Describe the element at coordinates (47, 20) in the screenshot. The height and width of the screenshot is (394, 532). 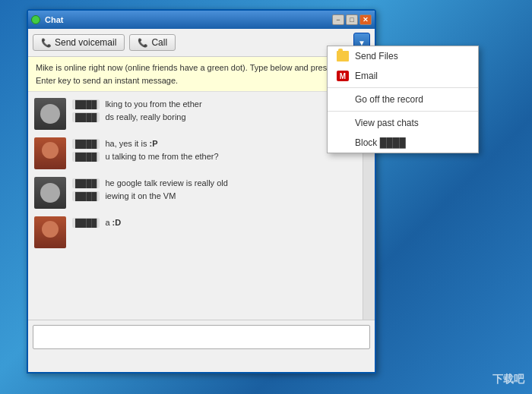
I see `title-bar-left: Chat` at that location.